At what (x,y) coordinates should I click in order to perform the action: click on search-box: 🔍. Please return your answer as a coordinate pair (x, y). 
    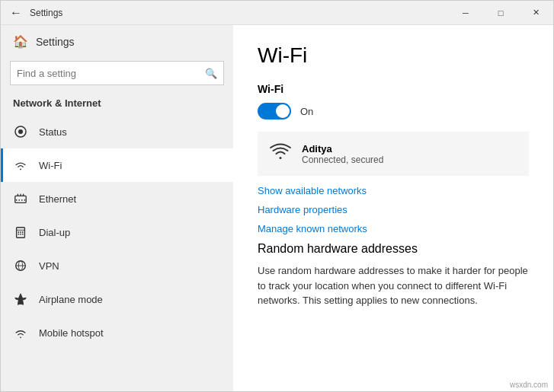
    Looking at the image, I should click on (117, 73).